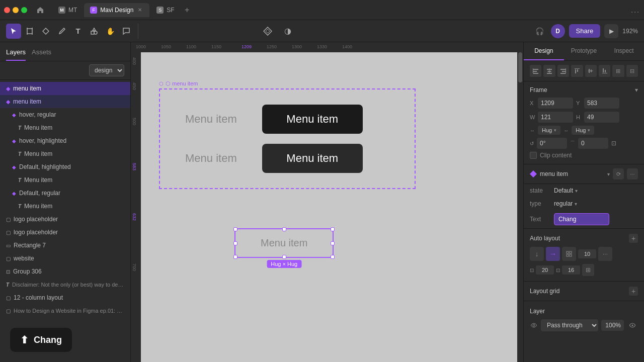 The image size is (644, 362). What do you see at coordinates (591, 71) in the screenshot?
I see `align-middle` at bounding box center [591, 71].